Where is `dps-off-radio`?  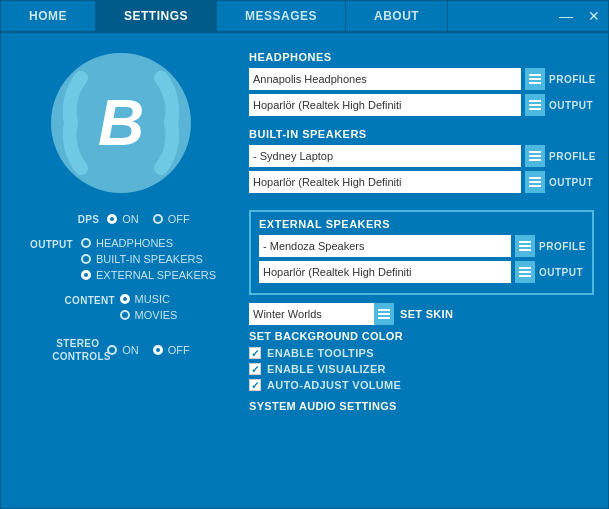 dps-off-radio is located at coordinates (158, 219).